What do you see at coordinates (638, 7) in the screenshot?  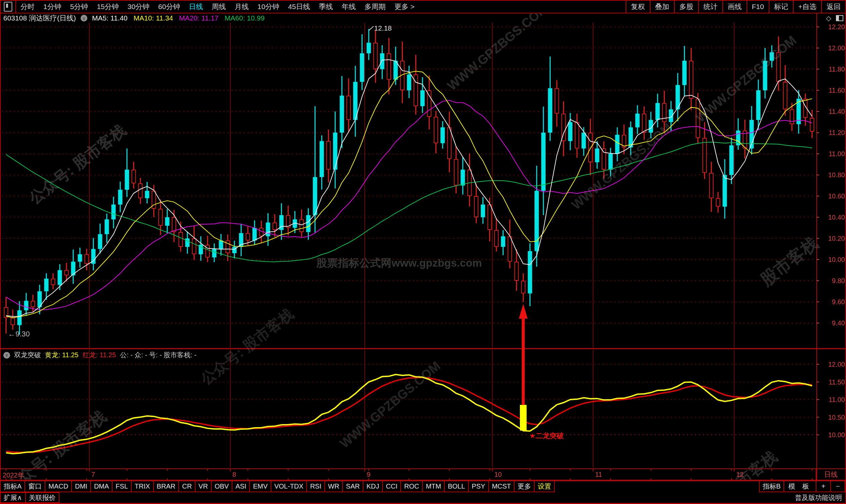 I see `toolbar-action-button: 复权` at bounding box center [638, 7].